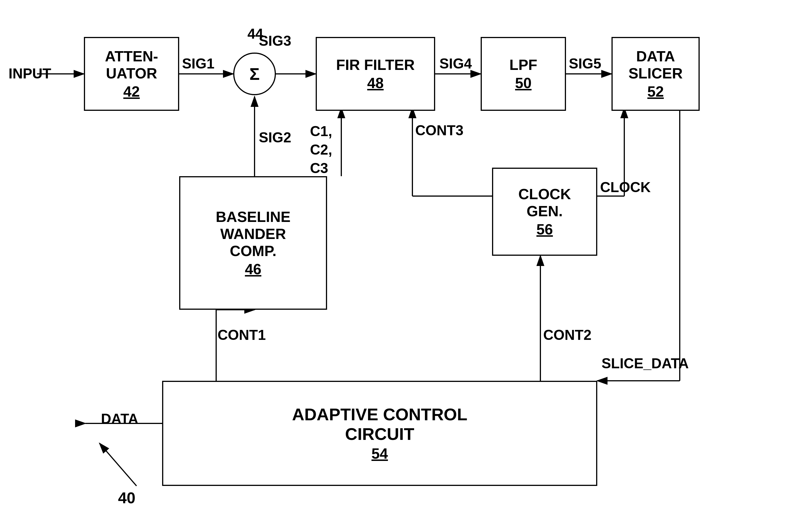  I want to click on ref-40-label: 40, so click(127, 498).